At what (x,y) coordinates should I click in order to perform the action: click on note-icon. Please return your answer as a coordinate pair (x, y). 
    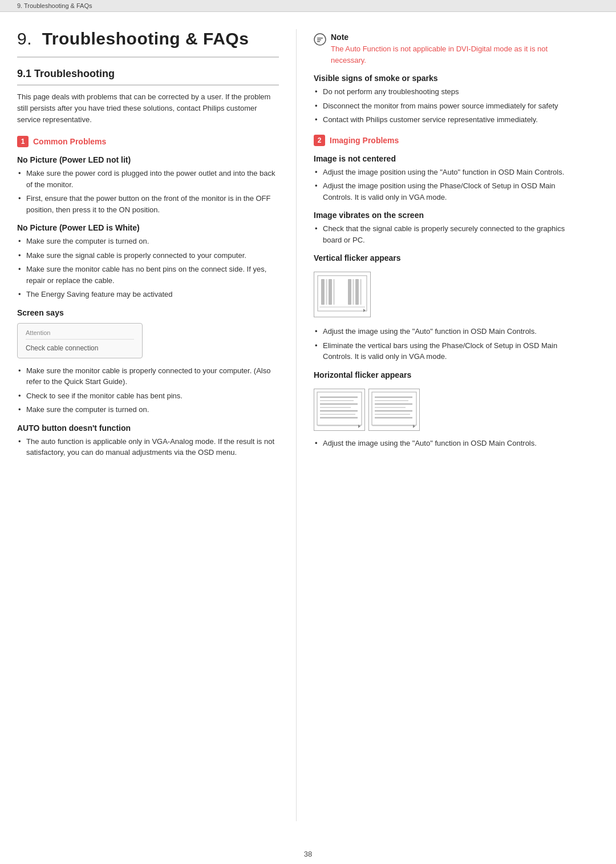
    Looking at the image, I should click on (320, 41).